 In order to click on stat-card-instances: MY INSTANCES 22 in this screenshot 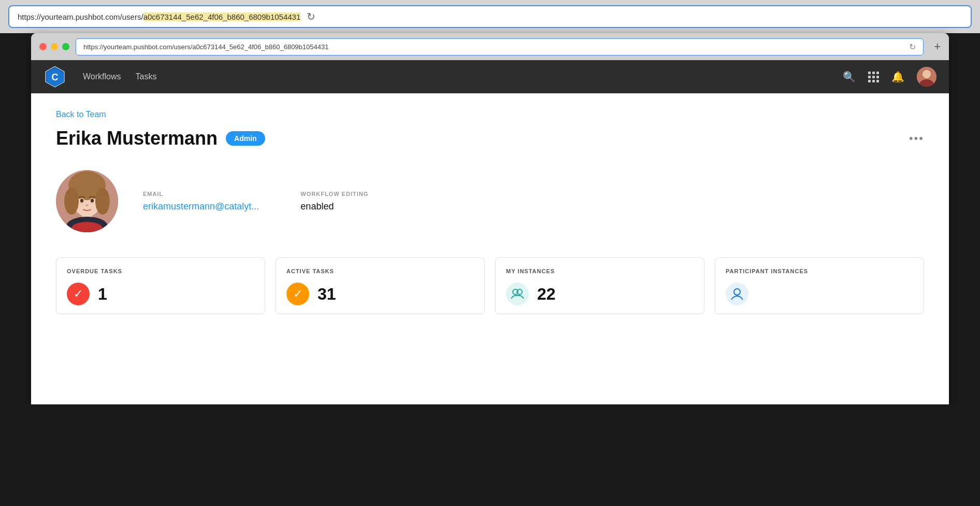, I will do `click(600, 286)`.